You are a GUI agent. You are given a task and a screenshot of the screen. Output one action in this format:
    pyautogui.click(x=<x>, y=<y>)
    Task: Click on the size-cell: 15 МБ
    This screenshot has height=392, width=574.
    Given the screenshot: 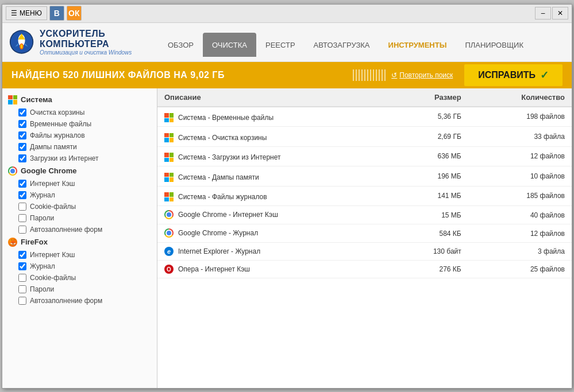 What is the action you would take?
    pyautogui.click(x=430, y=215)
    